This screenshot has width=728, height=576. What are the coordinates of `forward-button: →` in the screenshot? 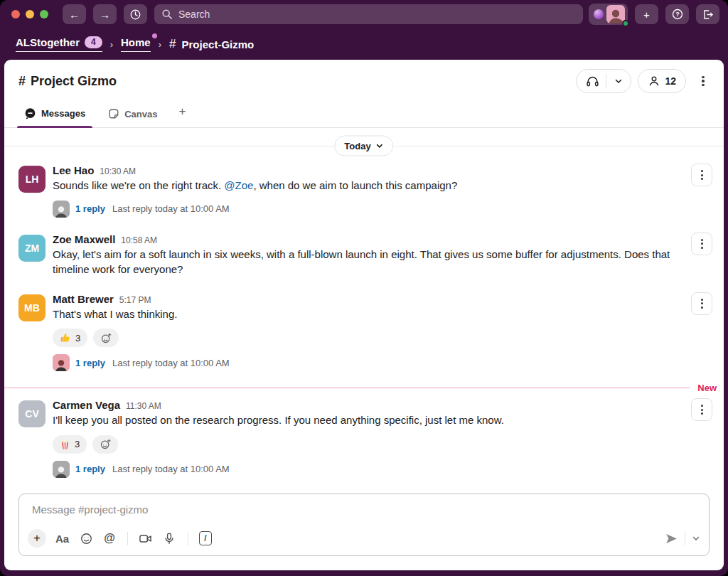 It's located at (105, 14).